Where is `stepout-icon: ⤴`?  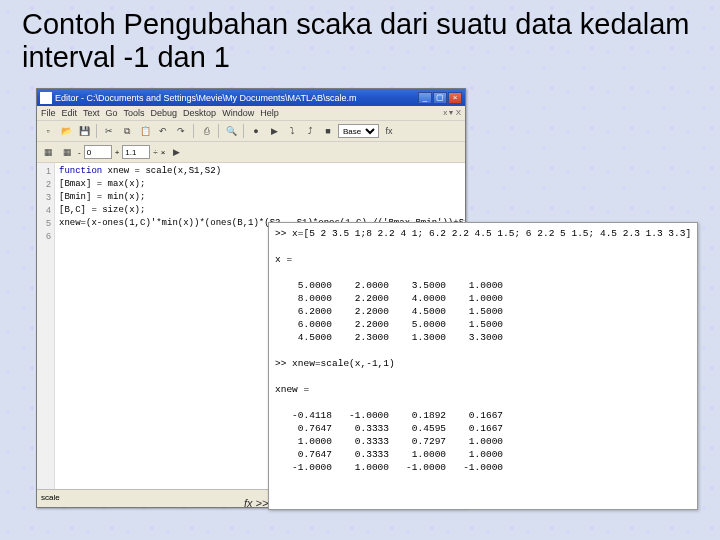 stepout-icon: ⤴ is located at coordinates (310, 131).